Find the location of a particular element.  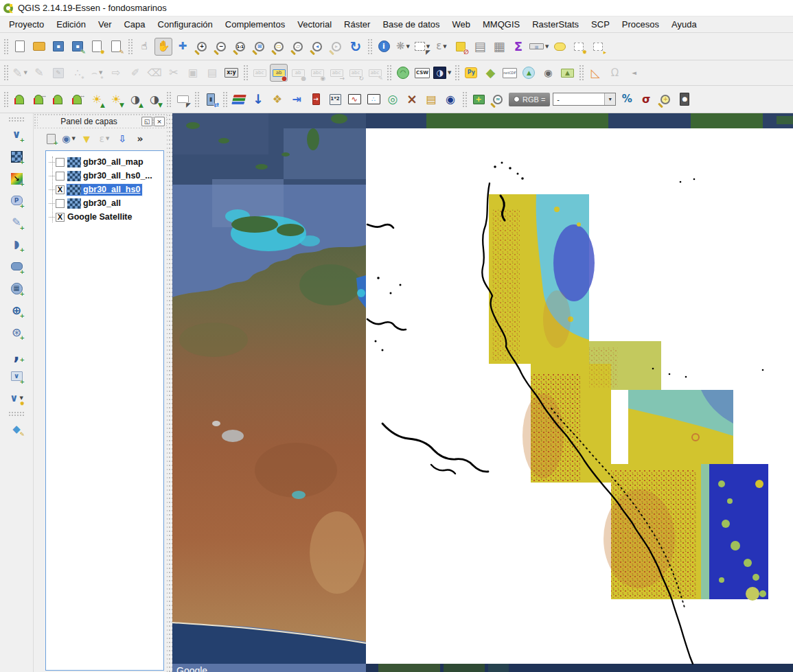

add-mssql-layer-icon: ◗+ is located at coordinates (16, 244).